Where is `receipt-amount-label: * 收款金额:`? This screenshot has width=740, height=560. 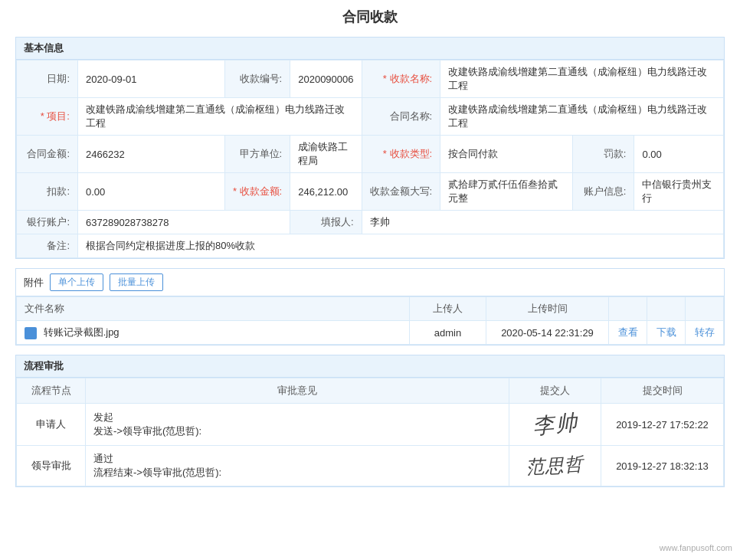
receipt-amount-label: * 收款金额: is located at coordinates (257, 192).